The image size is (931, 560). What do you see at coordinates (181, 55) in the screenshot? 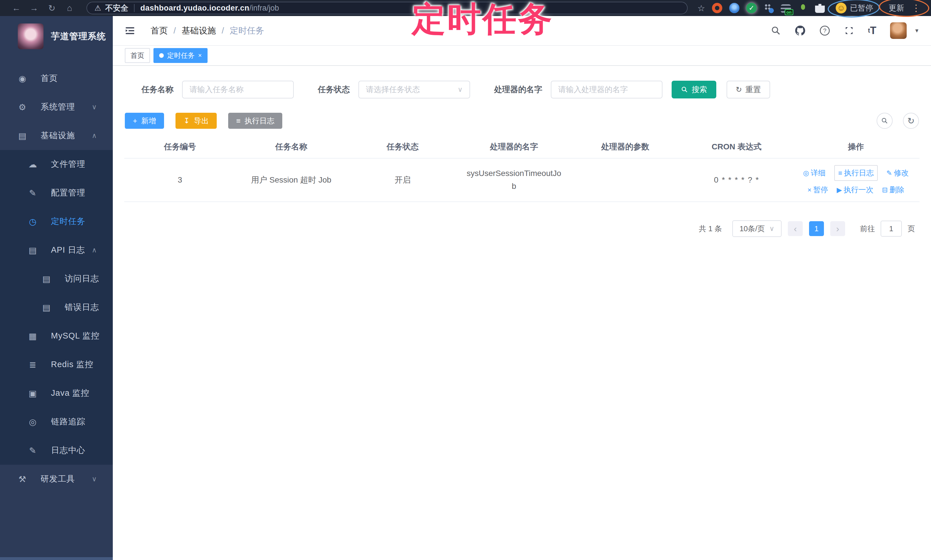
I see `tab-label: 定时任务` at bounding box center [181, 55].